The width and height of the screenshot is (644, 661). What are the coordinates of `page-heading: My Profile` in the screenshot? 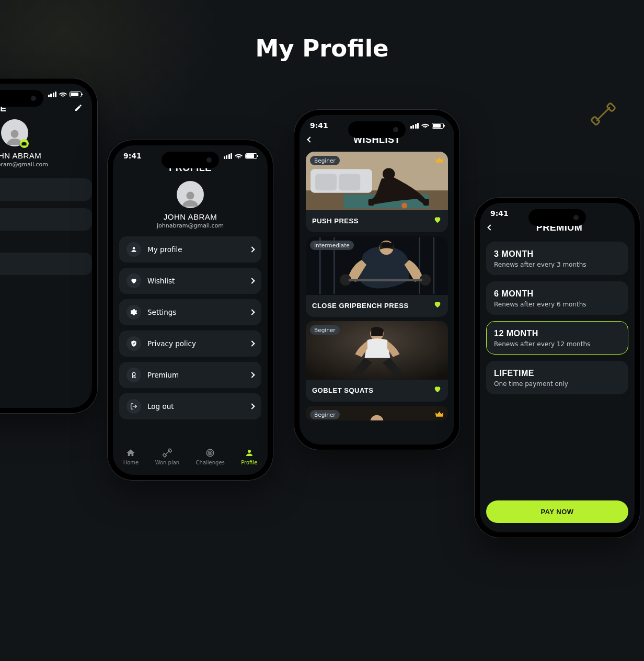 It's located at (322, 48).